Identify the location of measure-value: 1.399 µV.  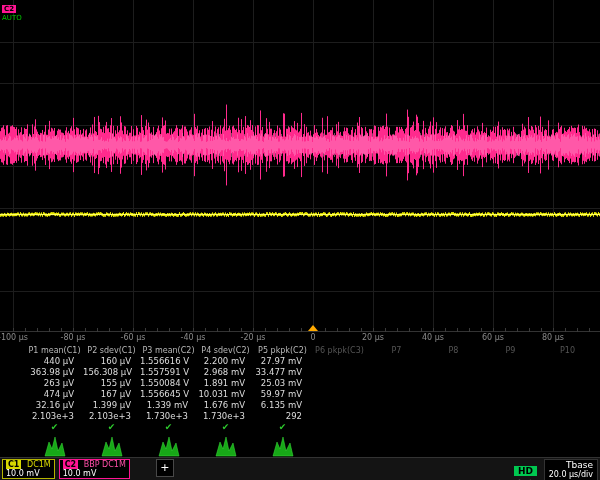
(112, 406).